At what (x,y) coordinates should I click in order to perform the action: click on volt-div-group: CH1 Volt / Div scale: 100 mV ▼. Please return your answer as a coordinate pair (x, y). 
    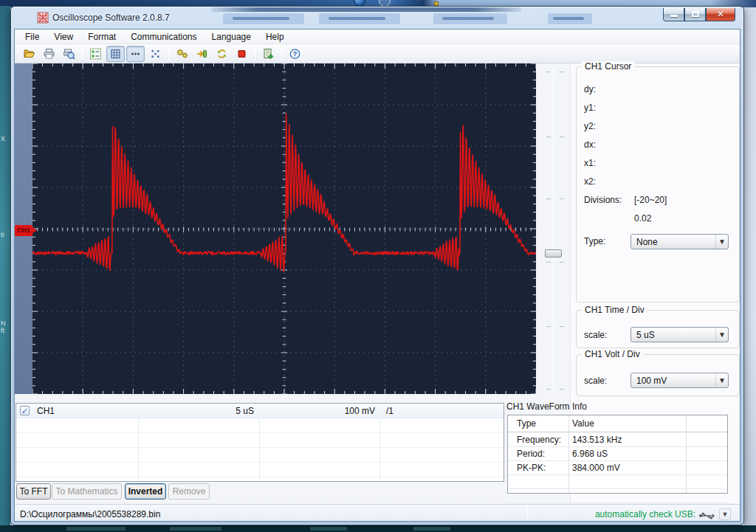
    Looking at the image, I should click on (658, 375).